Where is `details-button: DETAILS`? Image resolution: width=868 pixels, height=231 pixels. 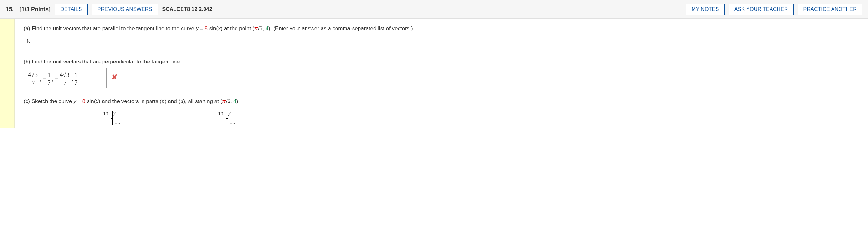 details-button: DETAILS is located at coordinates (71, 9).